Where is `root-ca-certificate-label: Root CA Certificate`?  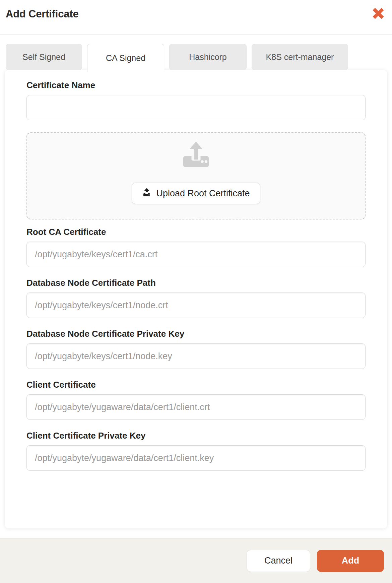
root-ca-certificate-label: Root CA Certificate is located at coordinates (196, 232).